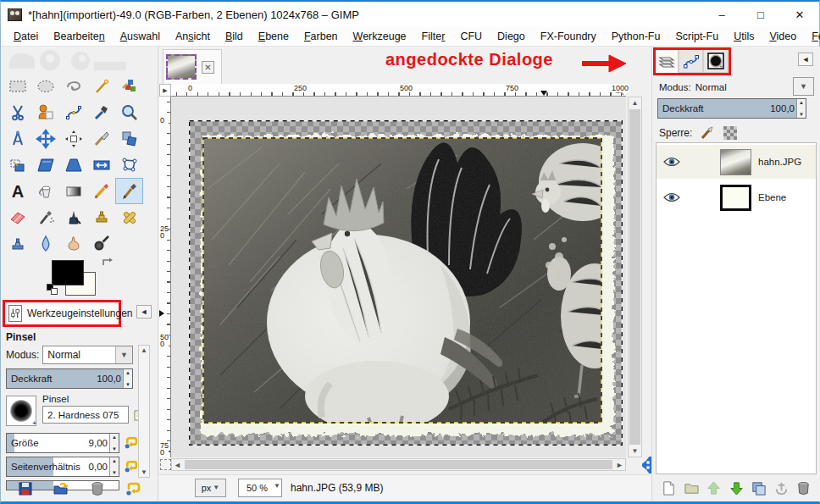 The height and width of the screenshot is (504, 820). I want to click on new-layer-button, so click(669, 488).